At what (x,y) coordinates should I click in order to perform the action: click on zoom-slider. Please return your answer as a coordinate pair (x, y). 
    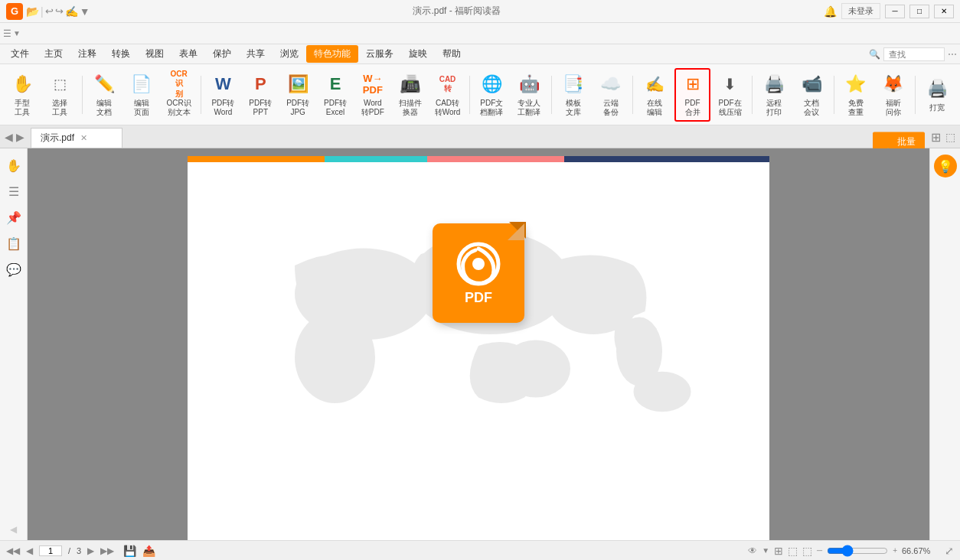
    Looking at the image, I should click on (857, 551).